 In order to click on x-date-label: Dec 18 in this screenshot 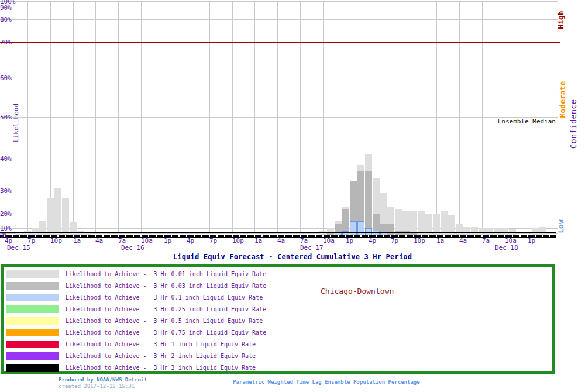, I will do `click(507, 248)`.